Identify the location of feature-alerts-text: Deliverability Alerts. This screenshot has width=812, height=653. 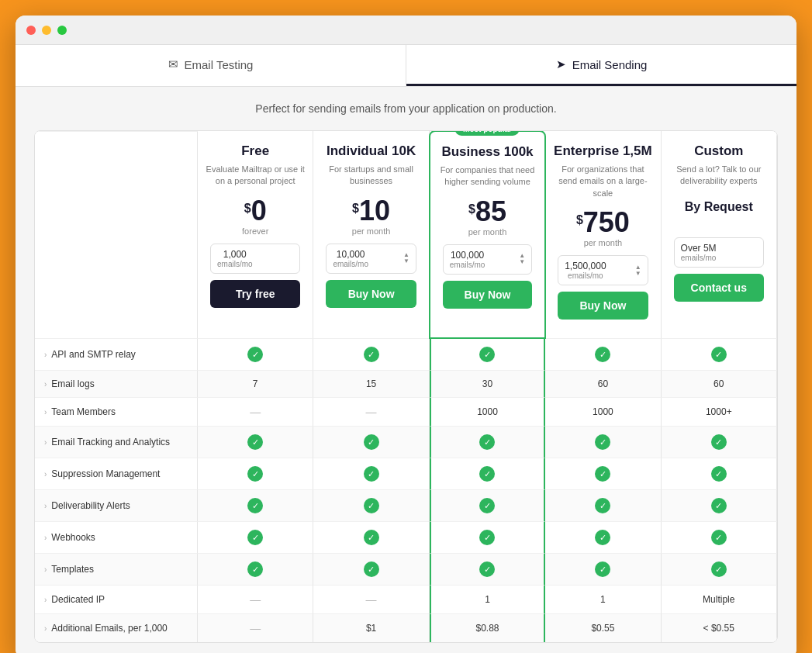
(90, 506).